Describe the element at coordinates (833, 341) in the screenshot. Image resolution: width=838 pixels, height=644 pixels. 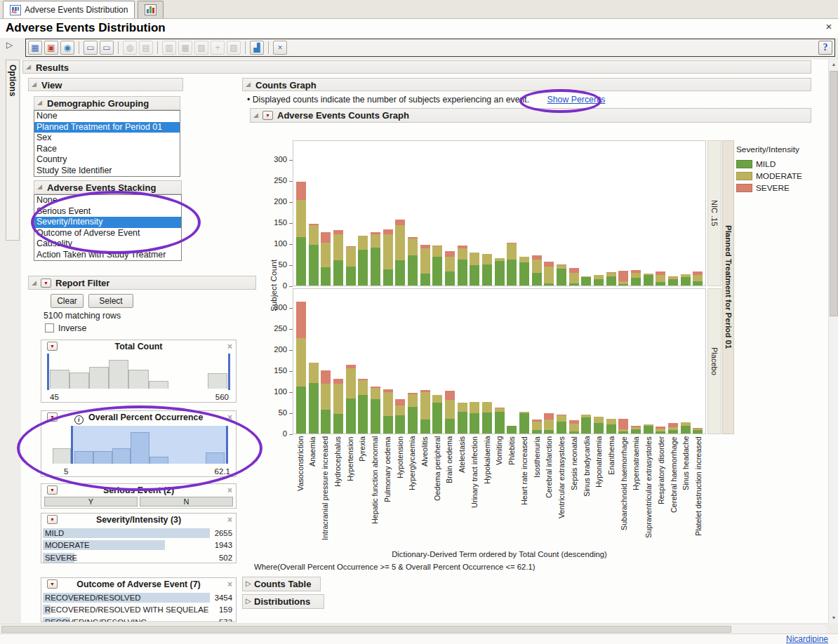
I see `vertical-scrollbar: ▲ ▼` at that location.